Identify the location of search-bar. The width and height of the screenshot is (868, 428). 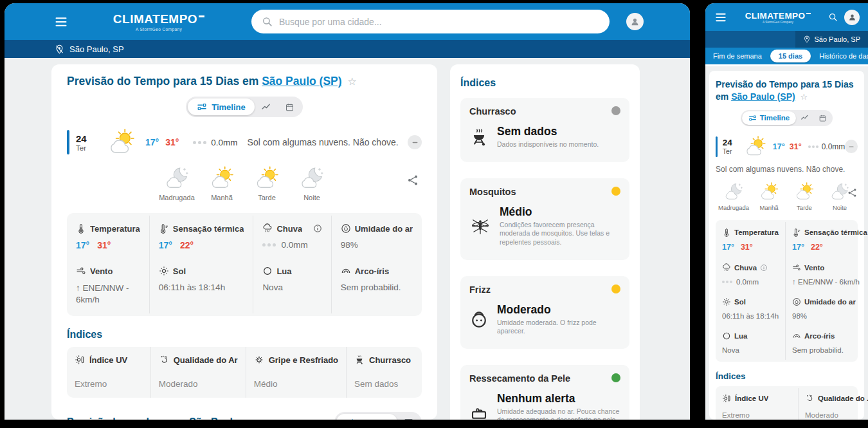
(431, 22).